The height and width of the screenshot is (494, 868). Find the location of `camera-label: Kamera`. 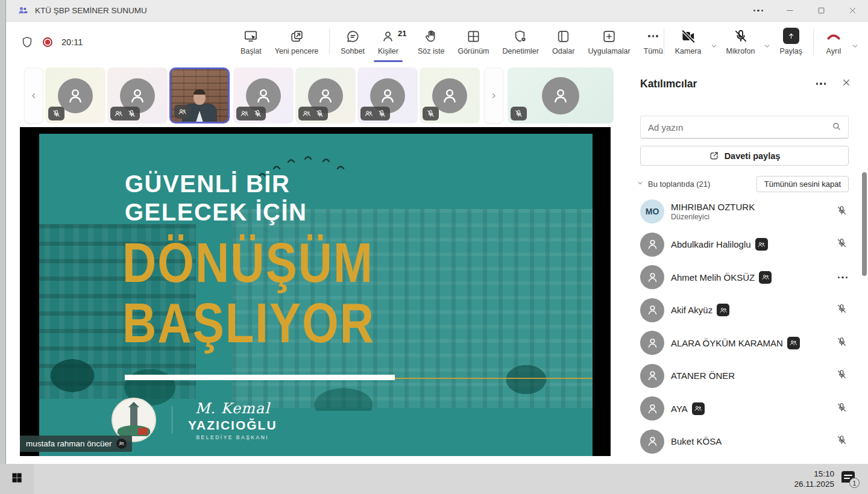

camera-label: Kamera is located at coordinates (688, 51).